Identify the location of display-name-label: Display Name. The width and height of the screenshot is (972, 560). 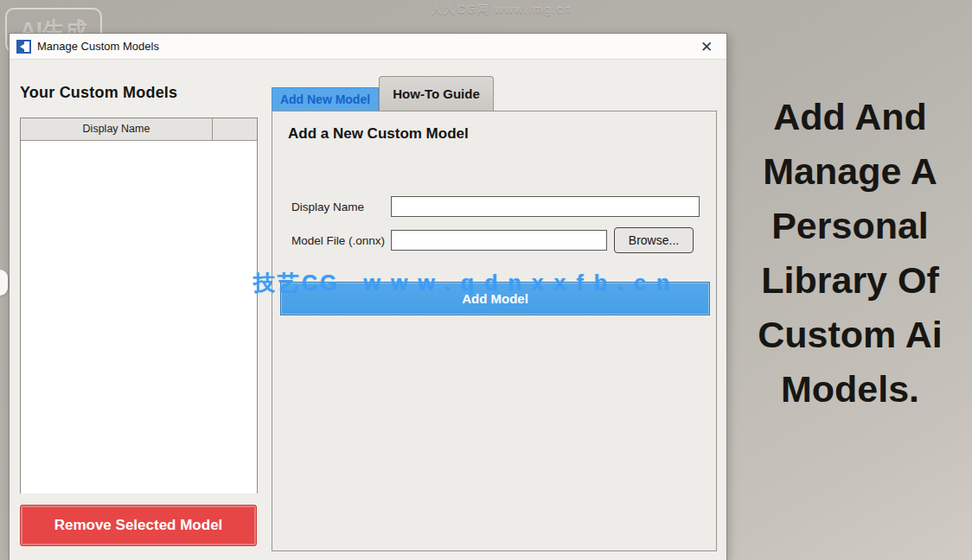
(328, 207).